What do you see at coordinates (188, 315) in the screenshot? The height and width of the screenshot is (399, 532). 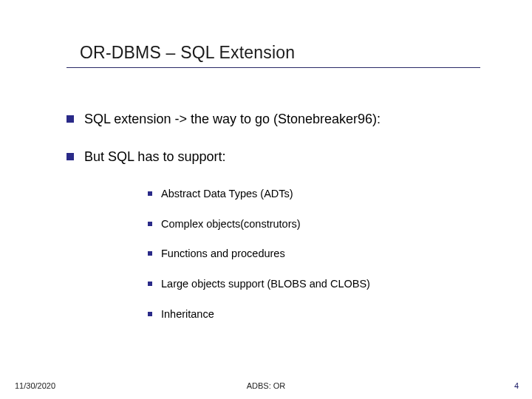 I see `list-item-text: Inheritance` at bounding box center [188, 315].